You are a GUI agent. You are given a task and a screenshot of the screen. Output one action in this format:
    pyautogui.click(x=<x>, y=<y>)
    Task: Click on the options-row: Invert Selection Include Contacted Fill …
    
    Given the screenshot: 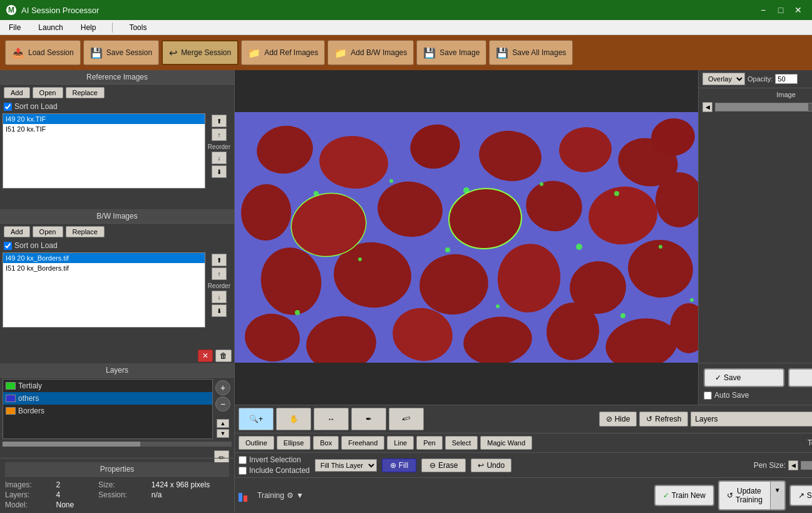 What is the action you would take?
    pyautogui.click(x=523, y=465)
    